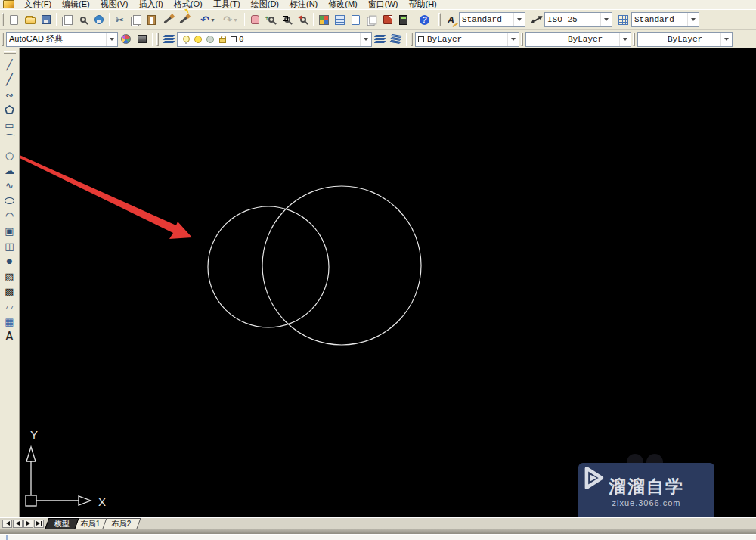 Image resolution: width=756 pixels, height=540 pixels. What do you see at coordinates (685, 39) in the screenshot?
I see `lineweight-combo: ByLayer` at bounding box center [685, 39].